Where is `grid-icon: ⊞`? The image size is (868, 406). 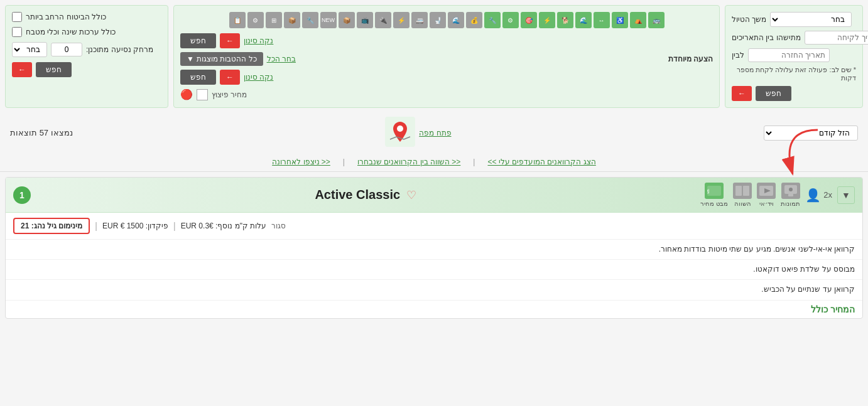 grid-icon: ⊞ is located at coordinates (274, 20).